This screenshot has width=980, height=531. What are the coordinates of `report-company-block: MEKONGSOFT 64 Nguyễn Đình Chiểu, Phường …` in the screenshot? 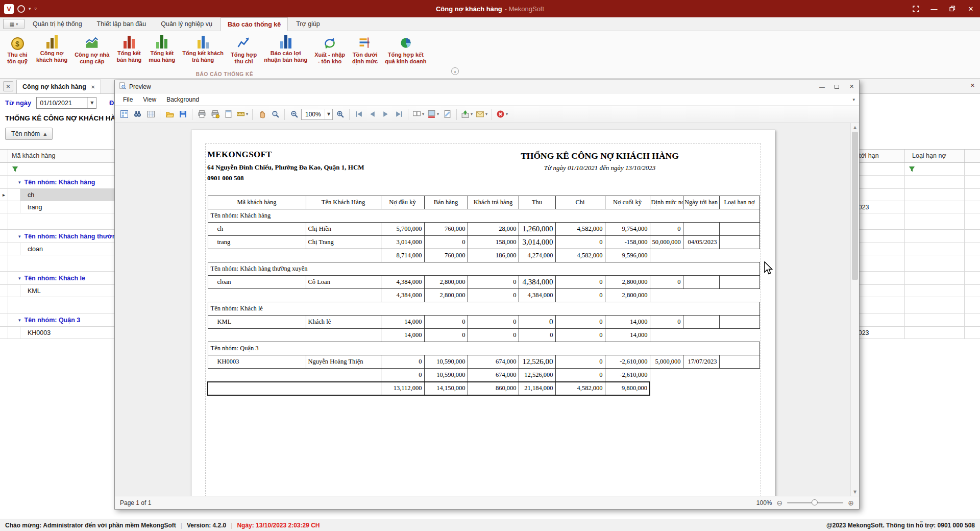 It's located at (286, 166).